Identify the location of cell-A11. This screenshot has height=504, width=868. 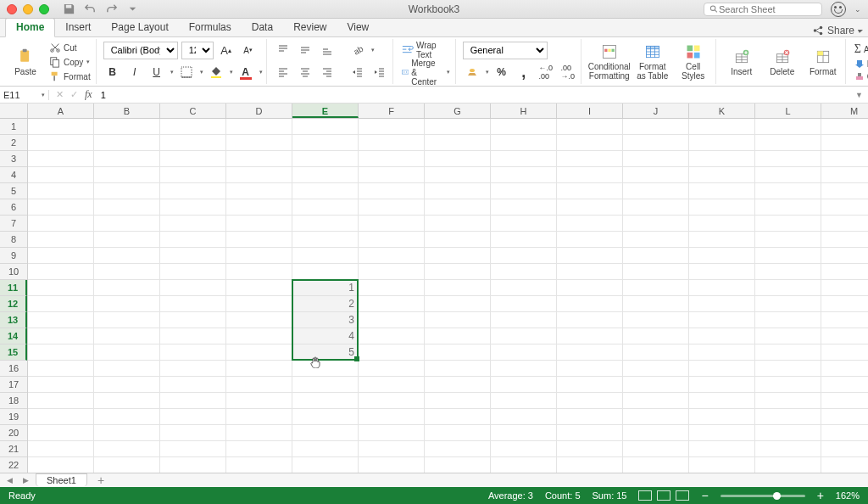
(61, 288).